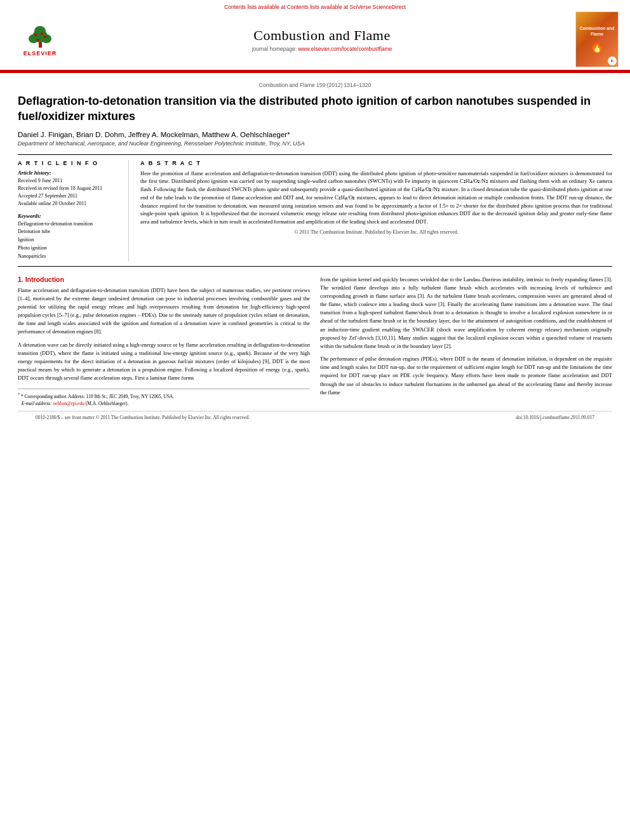 The width and height of the screenshot is (630, 840). Describe the element at coordinates (164, 404) in the screenshot. I see `footnote-email: E-mail address: oehlsm@rpi.edu (M.A. Oeh…` at that location.